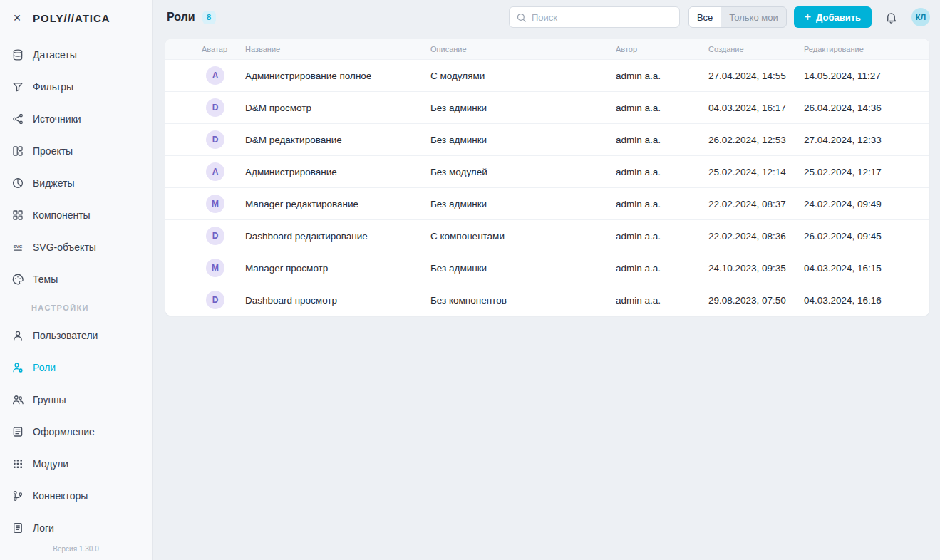 The width and height of the screenshot is (940, 560). I want to click on user-icon, so click(18, 336).